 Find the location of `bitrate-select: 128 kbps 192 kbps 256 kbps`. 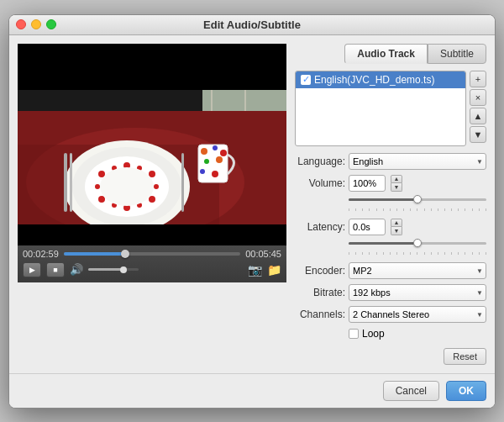

bitrate-select: 128 kbps 192 kbps 256 kbps is located at coordinates (417, 293).